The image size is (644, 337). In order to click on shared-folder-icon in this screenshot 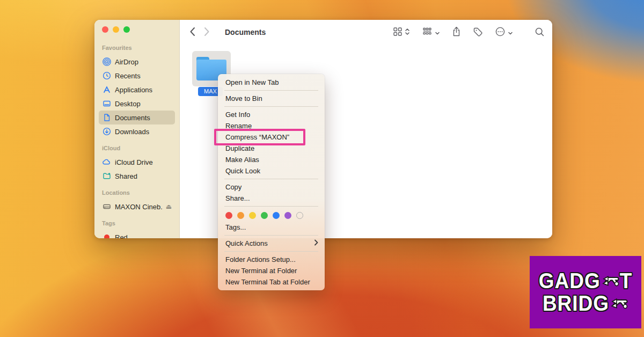, I will do `click(106, 176)`.